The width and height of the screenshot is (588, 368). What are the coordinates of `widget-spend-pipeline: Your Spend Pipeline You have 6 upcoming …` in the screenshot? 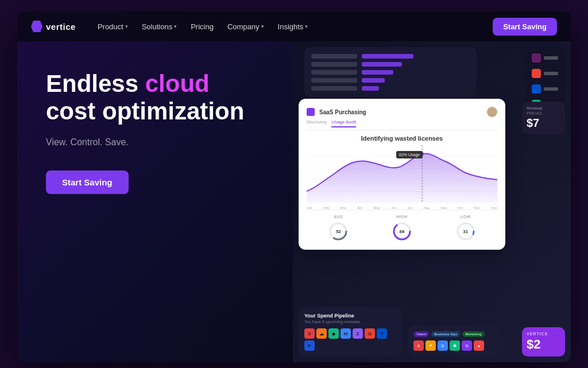 It's located at (350, 332).